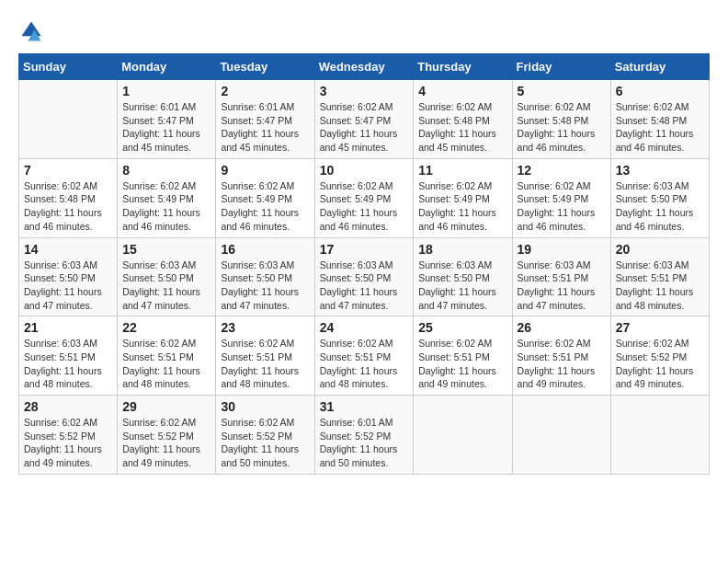 This screenshot has height=563, width=728. I want to click on day-number: 26, so click(562, 327).